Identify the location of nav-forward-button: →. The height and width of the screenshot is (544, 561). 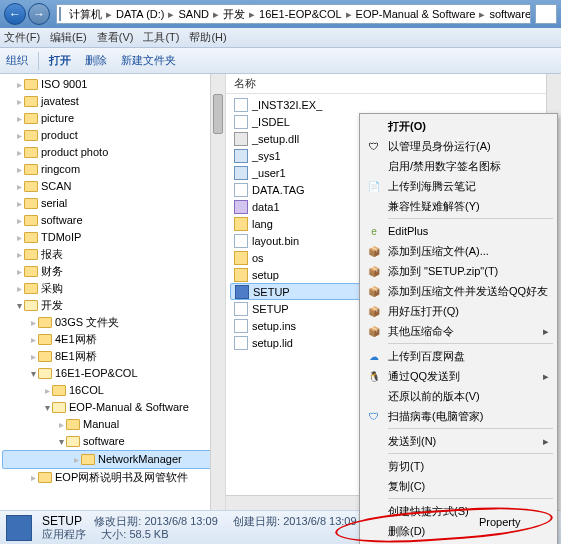
(39, 14).